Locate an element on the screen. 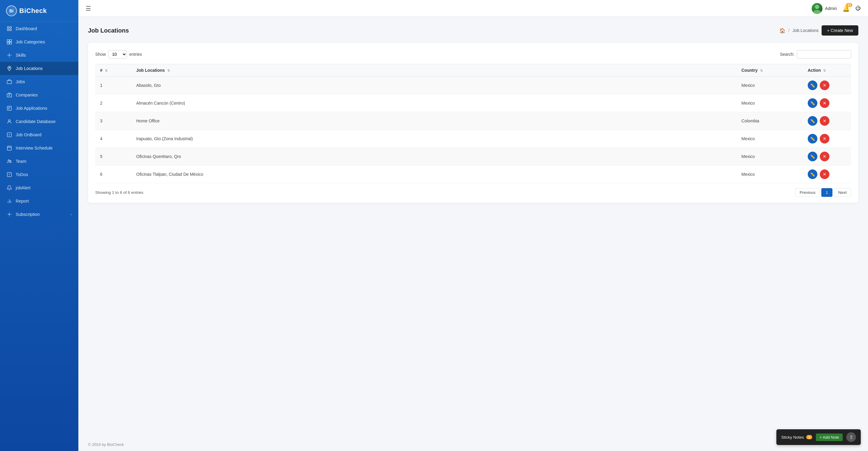  add-note-button: + Add Note is located at coordinates (829, 437).